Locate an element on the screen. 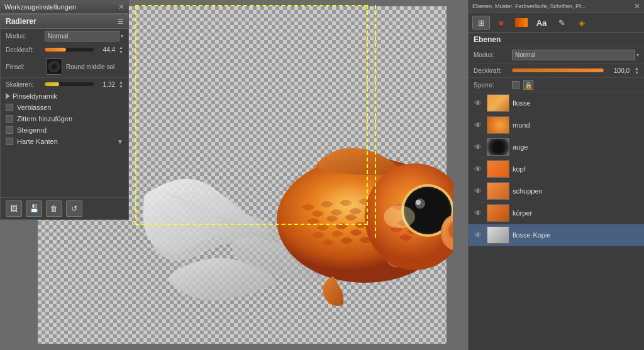  layer-visibility-koerper: 👁 is located at coordinates (478, 213).